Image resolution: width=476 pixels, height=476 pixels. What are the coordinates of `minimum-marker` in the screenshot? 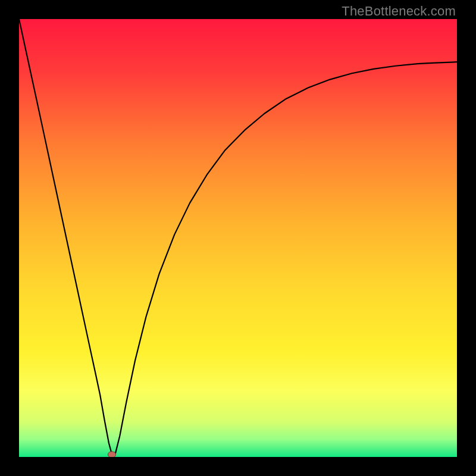 It's located at (112, 455).